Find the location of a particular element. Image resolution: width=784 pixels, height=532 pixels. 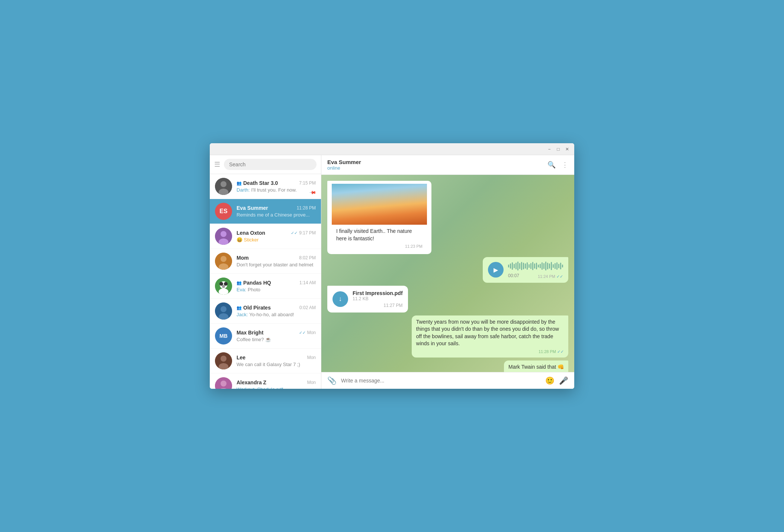

tick-icon-lena: ✓✓ is located at coordinates (294, 233).